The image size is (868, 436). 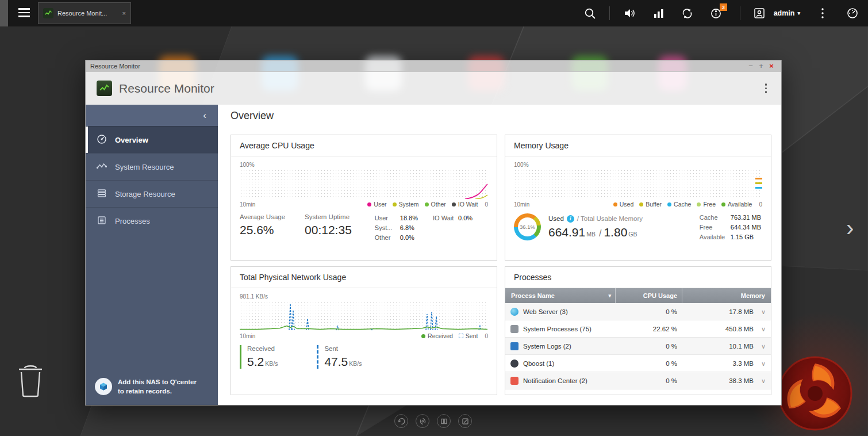 What do you see at coordinates (48, 13) in the screenshot?
I see `resource-monitor-app-icon` at bounding box center [48, 13].